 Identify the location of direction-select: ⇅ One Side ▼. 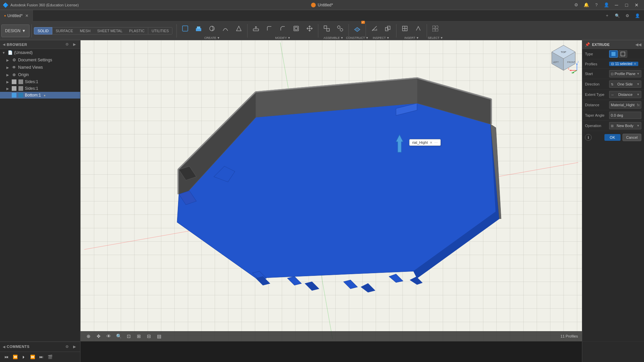
(625, 84).